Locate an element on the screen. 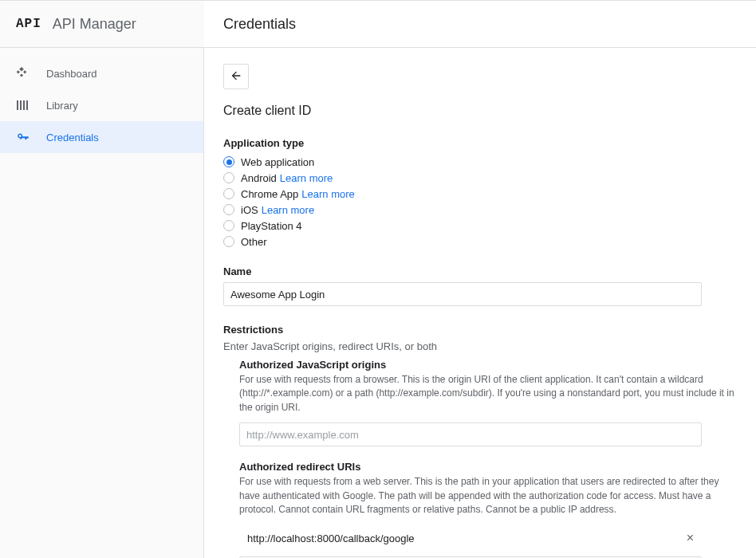 The width and height of the screenshot is (756, 558). radio-other: Other is located at coordinates (480, 242).